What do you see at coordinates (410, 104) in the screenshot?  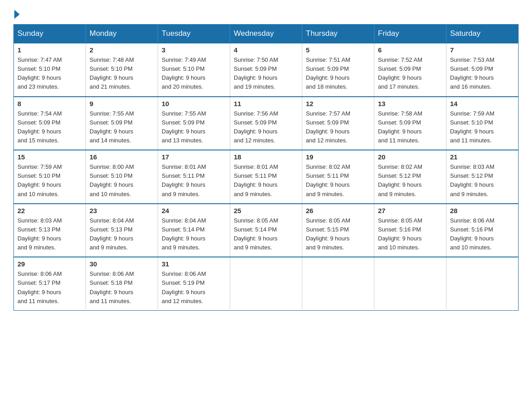 I see `day-number: 13` at bounding box center [410, 104].